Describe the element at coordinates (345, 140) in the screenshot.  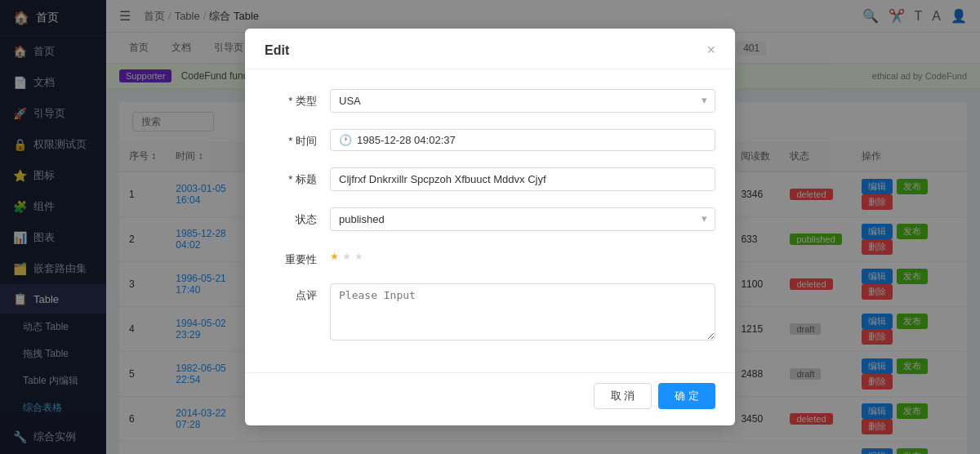
I see `clock-icon: 🕐` at that location.